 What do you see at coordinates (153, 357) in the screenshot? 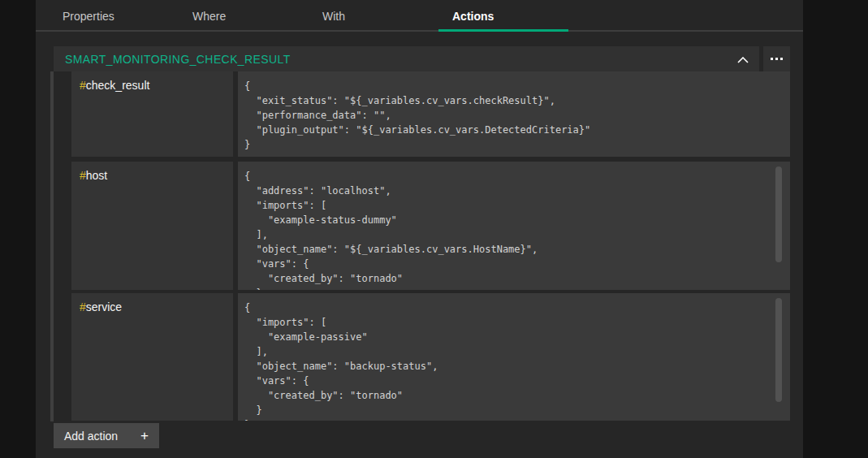
I see `action-field-label-service: #service` at bounding box center [153, 357].